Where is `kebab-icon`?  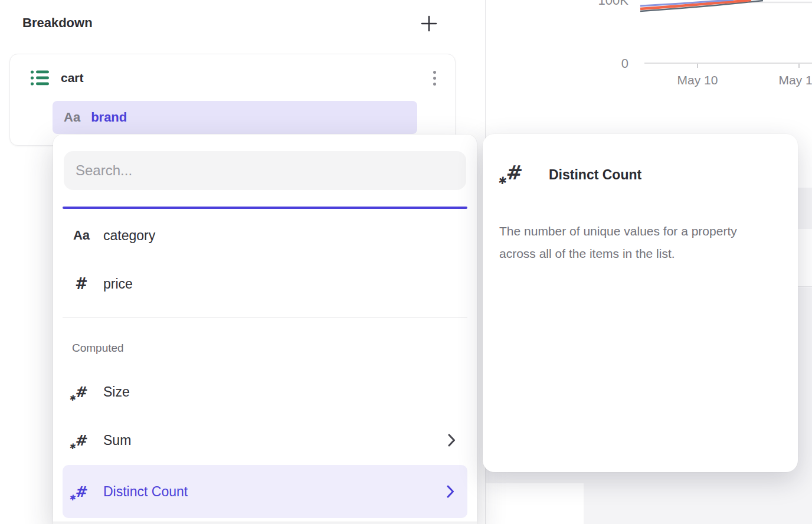
kebab-icon is located at coordinates (434, 72).